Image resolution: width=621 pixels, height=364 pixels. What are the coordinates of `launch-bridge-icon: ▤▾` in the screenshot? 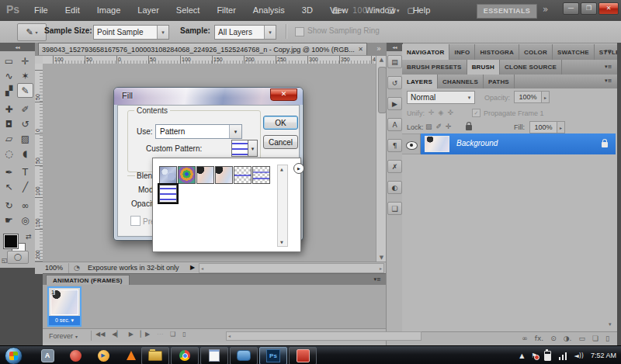 It's located at (338, 11).